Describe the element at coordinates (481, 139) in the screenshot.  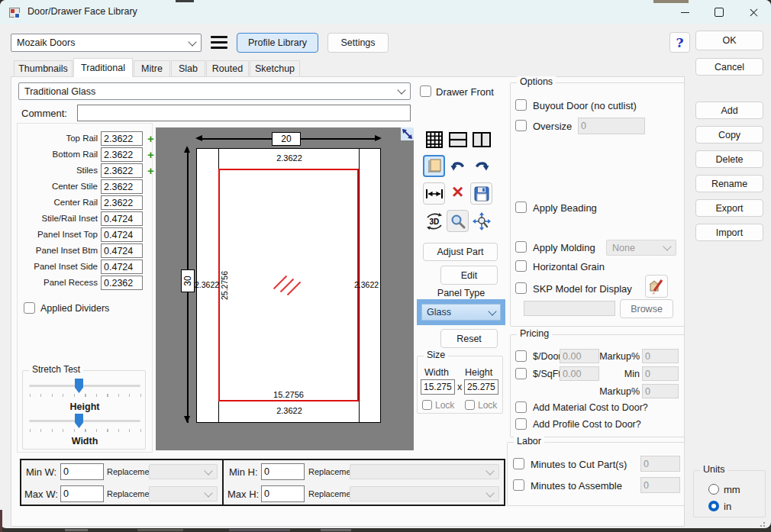
I see `vertical-split-button` at that location.